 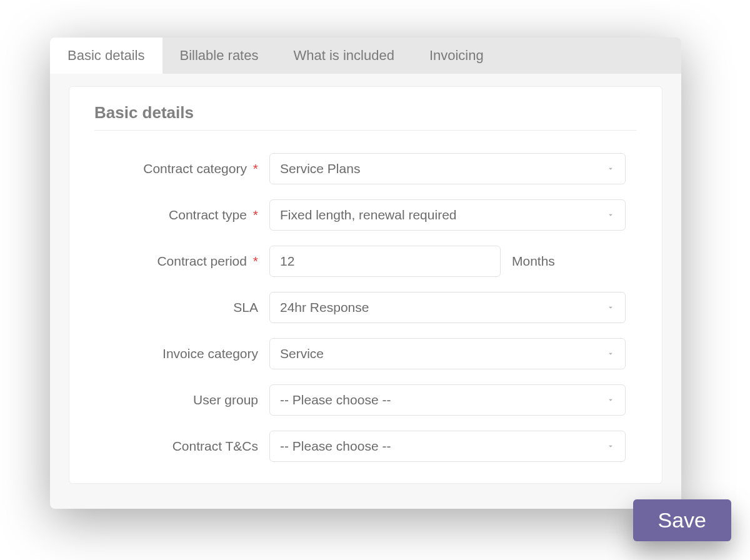 I want to click on select-contract-category: Service Plans, so click(x=448, y=169).